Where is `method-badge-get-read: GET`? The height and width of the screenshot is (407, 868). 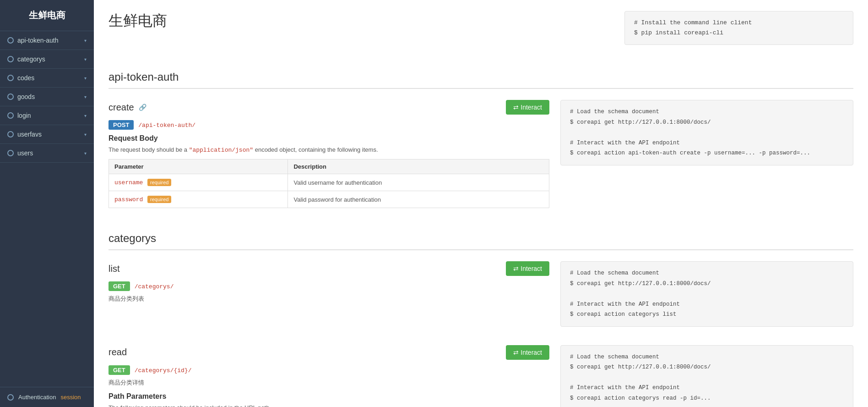
method-badge-get-read: GET is located at coordinates (119, 370).